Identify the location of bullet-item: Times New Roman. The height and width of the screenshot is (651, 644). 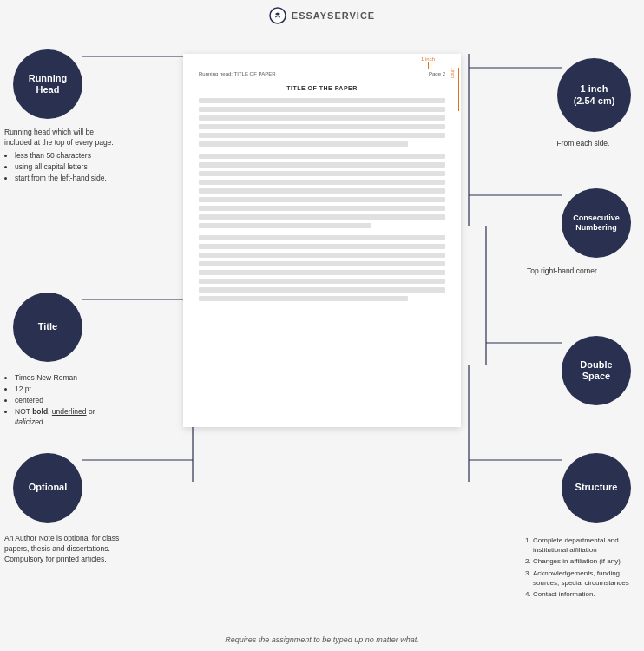
(66, 378).